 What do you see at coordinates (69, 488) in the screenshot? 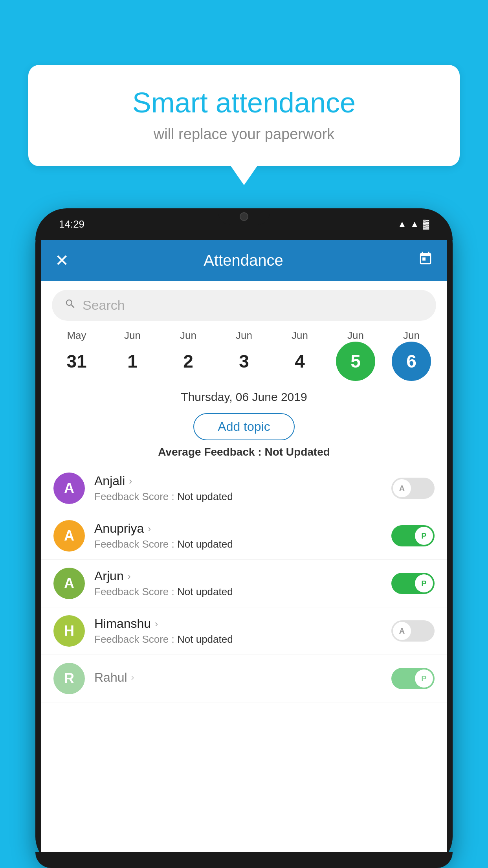
I see `avatar-anjali: A` at bounding box center [69, 488].